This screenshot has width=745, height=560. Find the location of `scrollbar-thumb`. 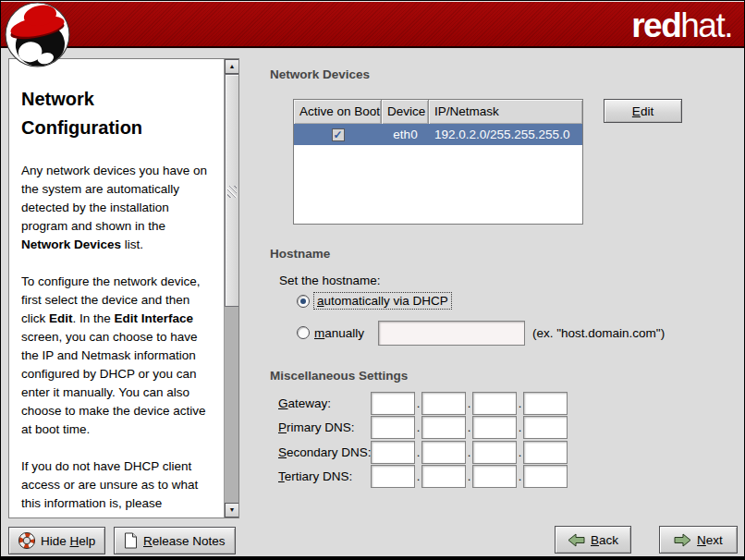

scrollbar-thumb is located at coordinates (232, 190).